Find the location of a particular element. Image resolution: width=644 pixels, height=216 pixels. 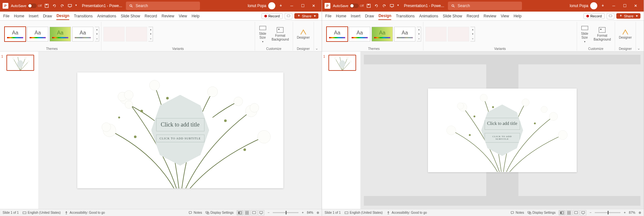

themes-more-icon: ▴▾▿ is located at coordinates (97, 34).